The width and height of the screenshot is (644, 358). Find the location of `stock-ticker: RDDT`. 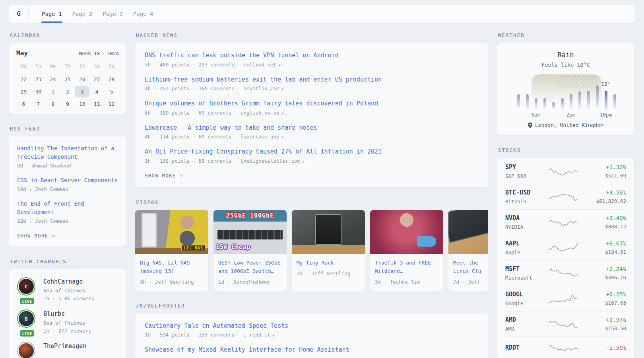

stock-ticker: RDDT is located at coordinates (525, 348).